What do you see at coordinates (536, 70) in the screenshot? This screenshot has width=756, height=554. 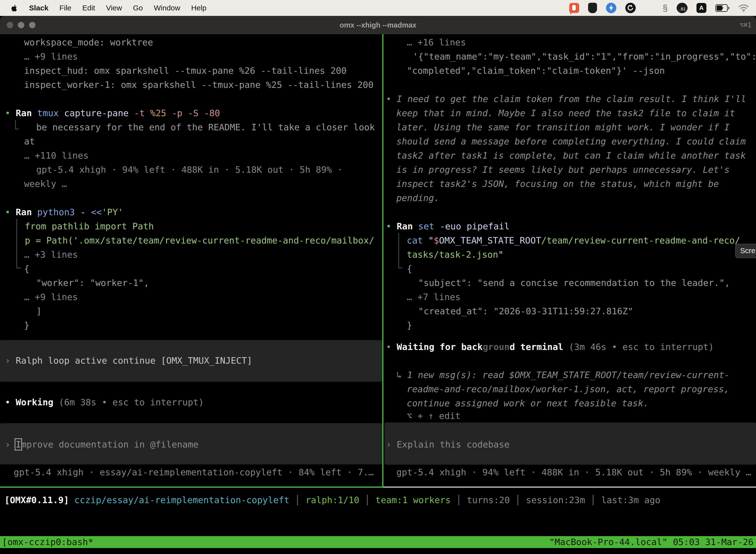 I see `terminal-line: "completed","claim_token":"claim-token"}…` at bounding box center [536, 70].